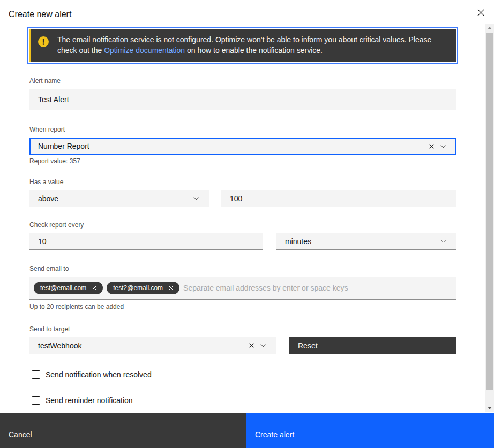 This screenshot has width=494, height=448. I want to click on email-input, so click(317, 288).